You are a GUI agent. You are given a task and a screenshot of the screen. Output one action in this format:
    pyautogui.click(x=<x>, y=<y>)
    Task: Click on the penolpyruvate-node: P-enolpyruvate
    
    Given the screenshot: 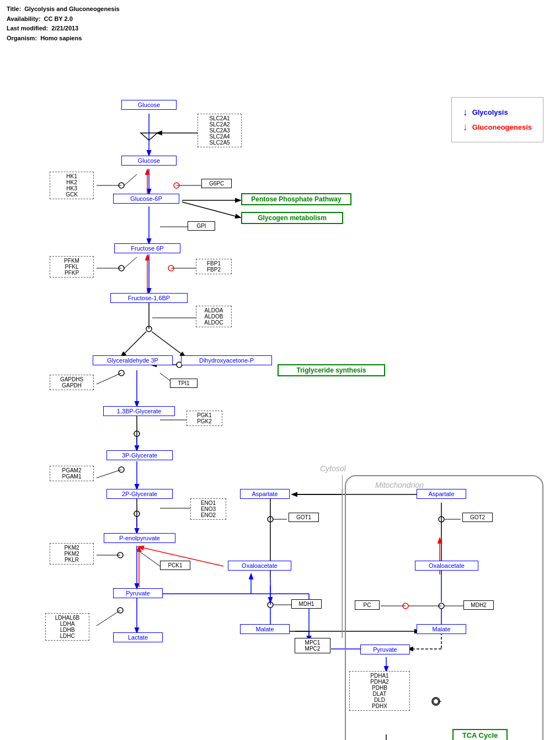 What is the action you would take?
    pyautogui.click(x=140, y=538)
    